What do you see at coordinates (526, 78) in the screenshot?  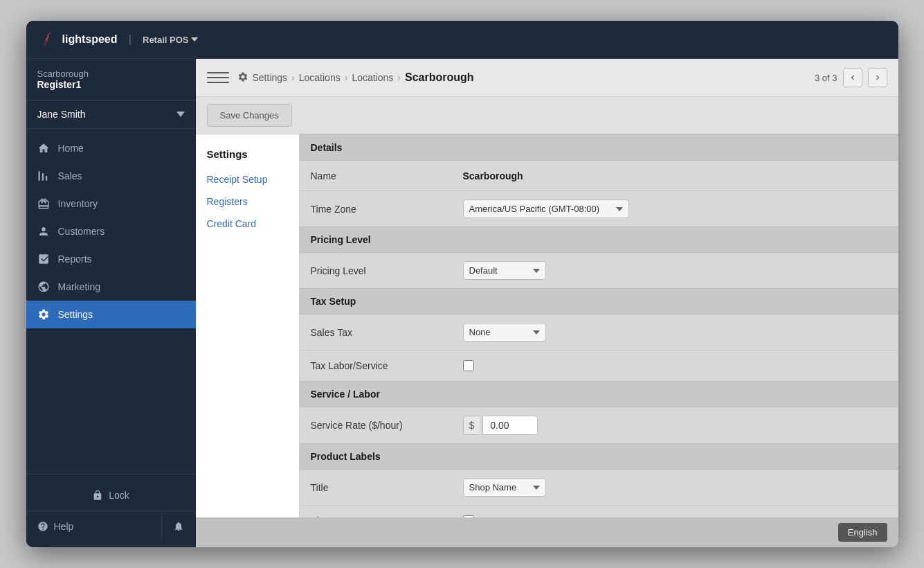 I see `breadcrumb: Settings › Locations › Locations › Scarb…` at bounding box center [526, 78].